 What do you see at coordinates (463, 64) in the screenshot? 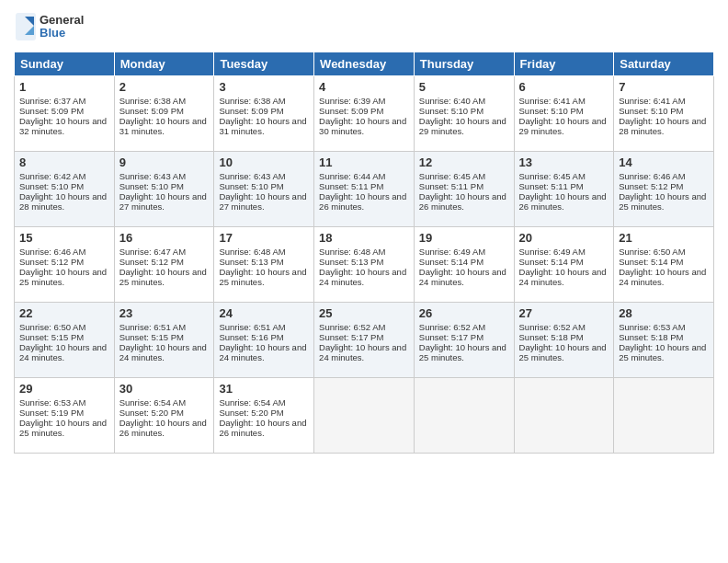
I see `col-thursday: Thursday` at bounding box center [463, 64].